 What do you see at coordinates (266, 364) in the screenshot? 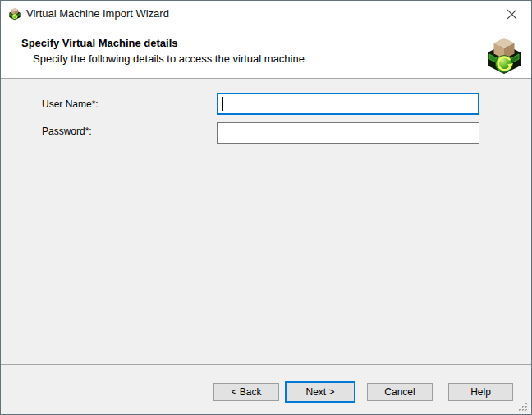
I see `footer-separator` at bounding box center [266, 364].